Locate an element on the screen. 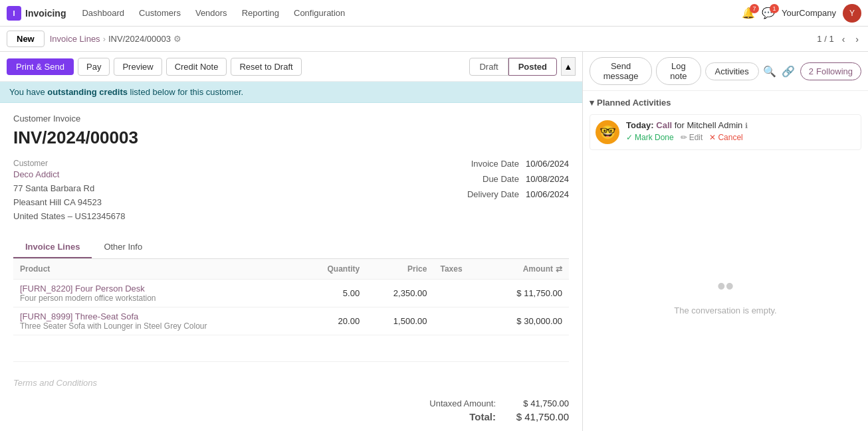 The width and height of the screenshot is (868, 431). edit-pencil-icon: ✏ is located at coordinates (684, 137).